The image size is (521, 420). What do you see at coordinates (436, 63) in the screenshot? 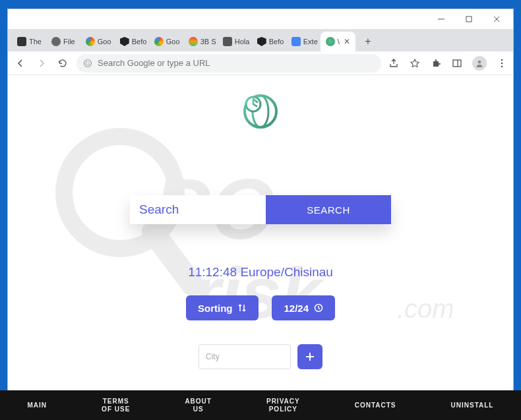
I see `extensions-button` at bounding box center [436, 63].